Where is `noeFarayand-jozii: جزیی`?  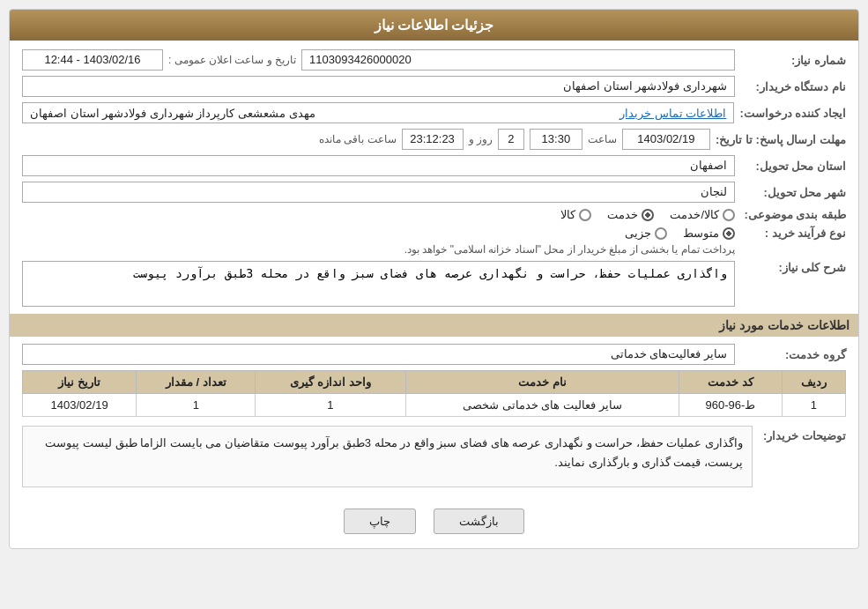 noeFarayand-jozii: جزیی is located at coordinates (646, 233).